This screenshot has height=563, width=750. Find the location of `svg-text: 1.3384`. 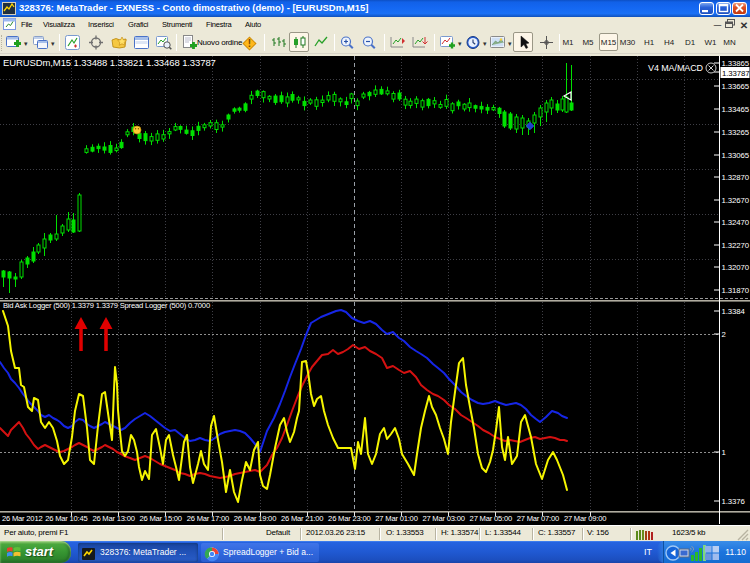

svg-text: 1.3384 is located at coordinates (734, 312).